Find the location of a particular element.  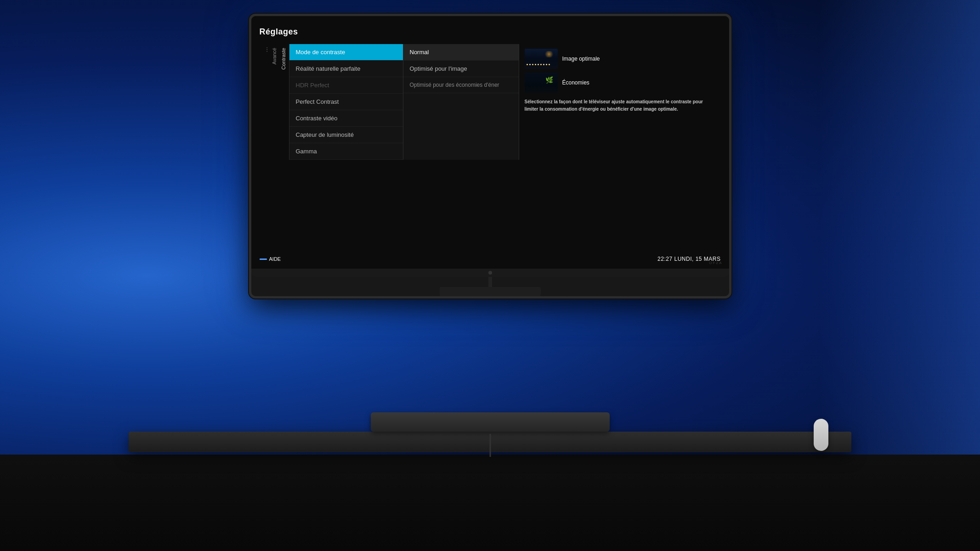

stand-base is located at coordinates (490, 292).